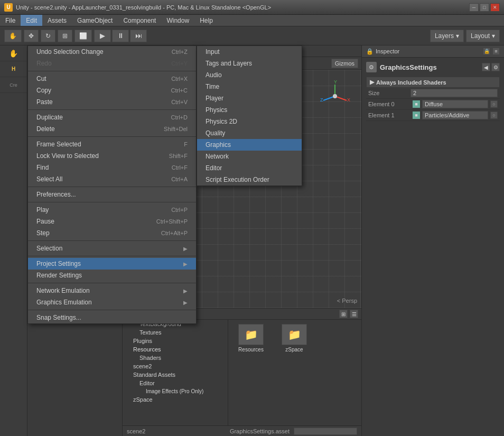 The image size is (504, 436). Describe the element at coordinates (455, 115) in the screenshot. I see `element1-value: Particles/Additive` at that location.